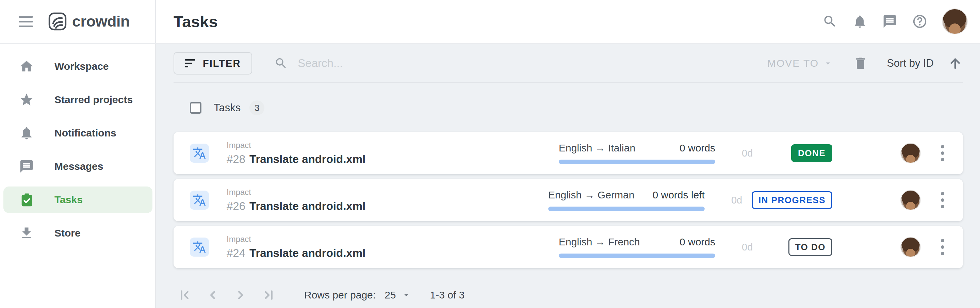 The image size is (980, 308). What do you see at coordinates (78, 100) in the screenshot?
I see `sidebar-item-starred-projects: Starred projects` at bounding box center [78, 100].